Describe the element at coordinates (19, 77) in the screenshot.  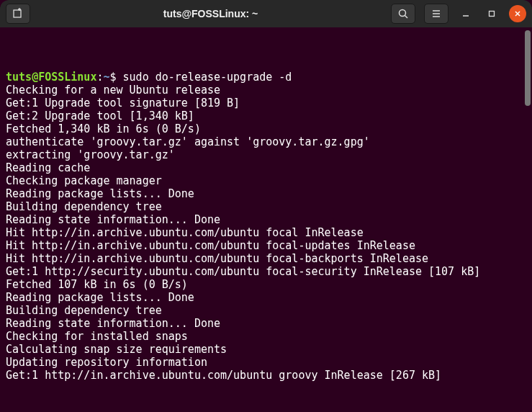
I see `prompt-user: tuts` at that location.